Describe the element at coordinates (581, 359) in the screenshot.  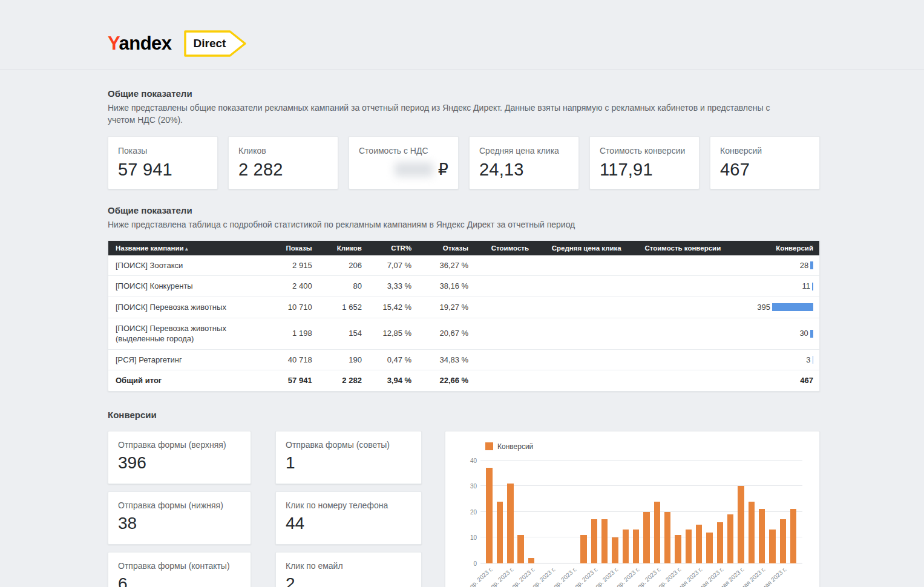
I see `cell-cpc` at that location.